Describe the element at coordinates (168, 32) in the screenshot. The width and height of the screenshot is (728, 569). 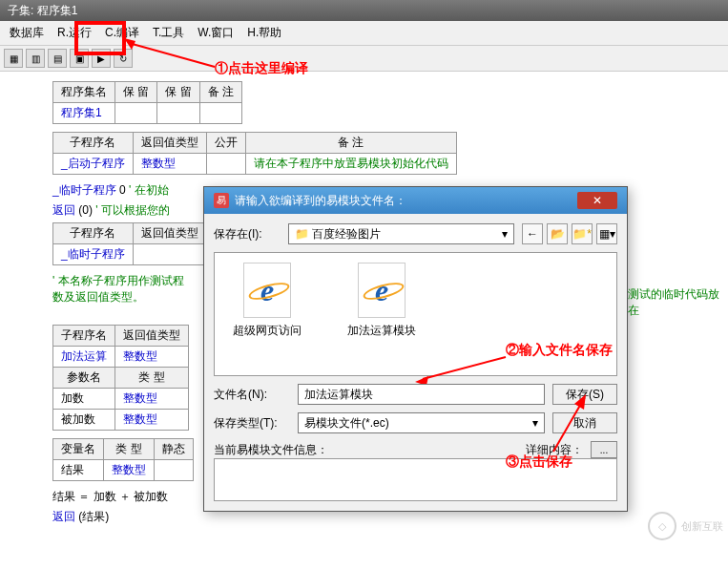
I see `menu-tools: T.工具` at that location.